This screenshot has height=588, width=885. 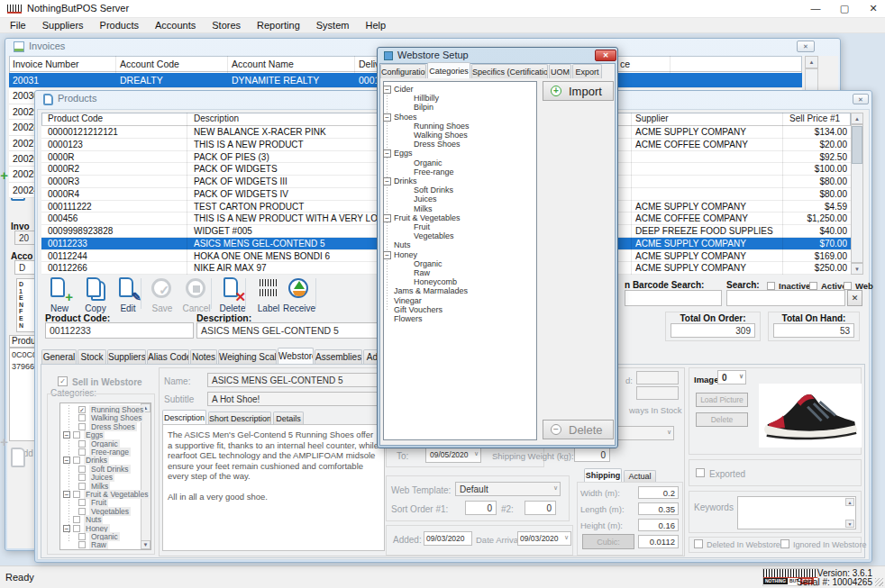 I want to click on dialog-tree-item-eggs: Eggs, so click(x=404, y=153).